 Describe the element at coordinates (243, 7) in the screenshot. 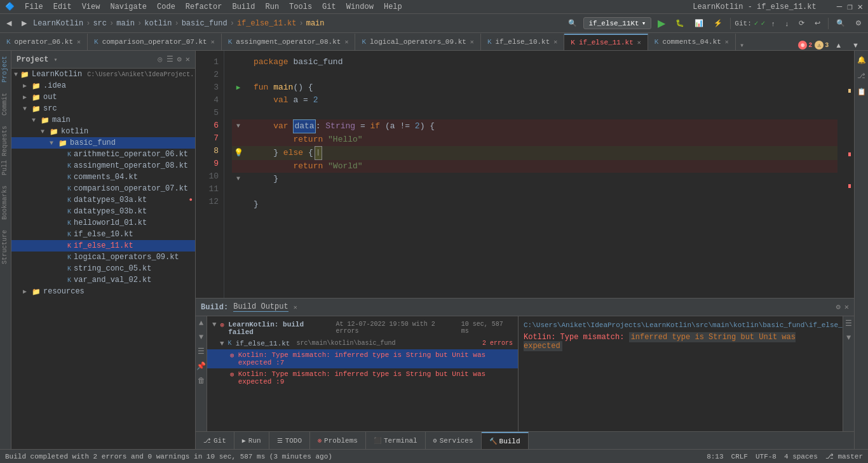

I see `menu-build: Build` at that location.